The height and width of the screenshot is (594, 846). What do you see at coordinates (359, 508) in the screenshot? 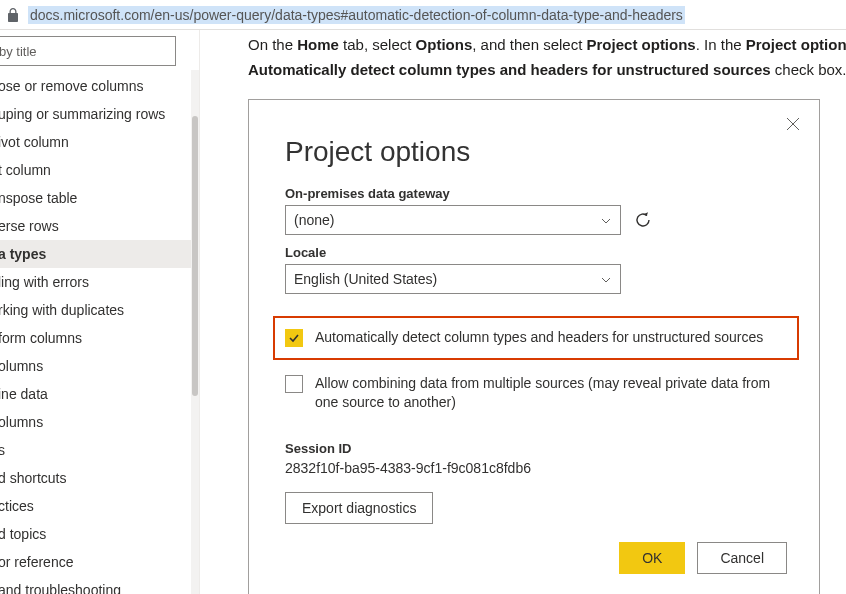
I see `export-diagnostics-button: Export diagnostics` at bounding box center [359, 508].